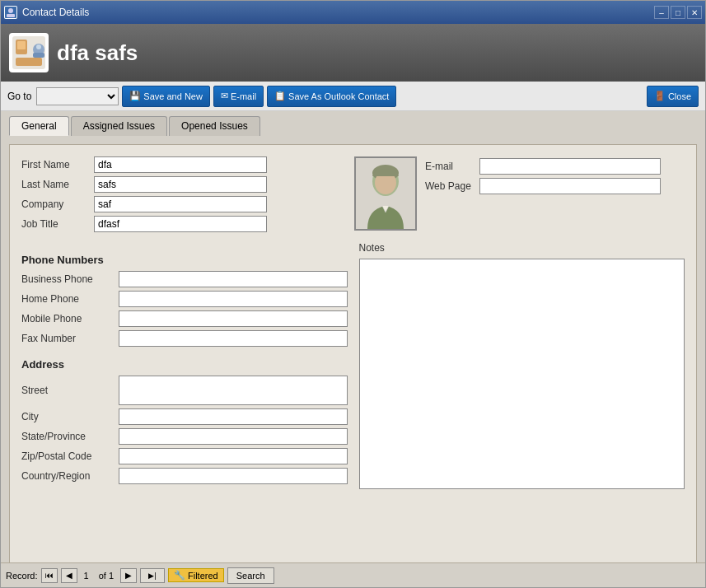 The width and height of the screenshot is (706, 588). What do you see at coordinates (54, 204) in the screenshot?
I see `company-label: Company` at bounding box center [54, 204].